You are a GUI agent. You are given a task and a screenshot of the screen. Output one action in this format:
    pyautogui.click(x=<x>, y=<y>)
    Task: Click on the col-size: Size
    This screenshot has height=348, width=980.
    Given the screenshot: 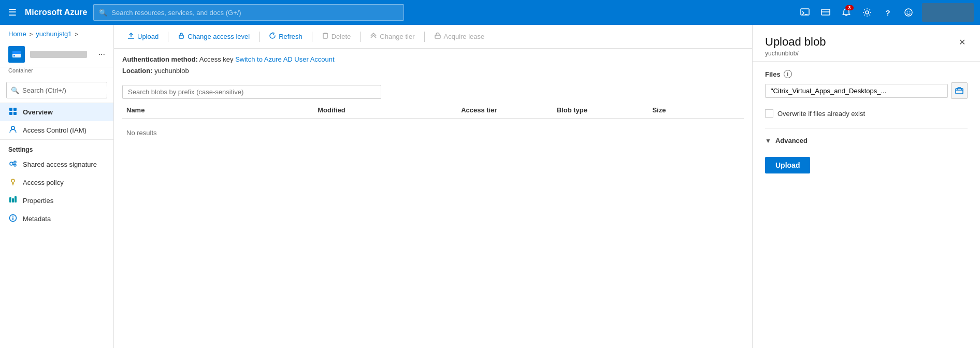 What is the action you would take?
    pyautogui.click(x=696, y=110)
    